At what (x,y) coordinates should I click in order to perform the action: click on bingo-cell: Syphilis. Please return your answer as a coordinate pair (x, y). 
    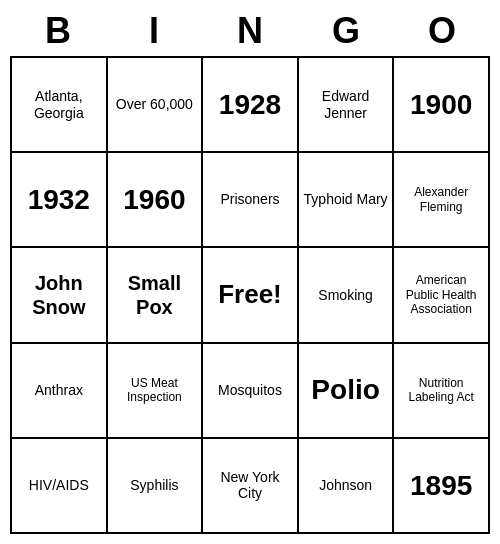
    Looking at the image, I should click on (156, 486).